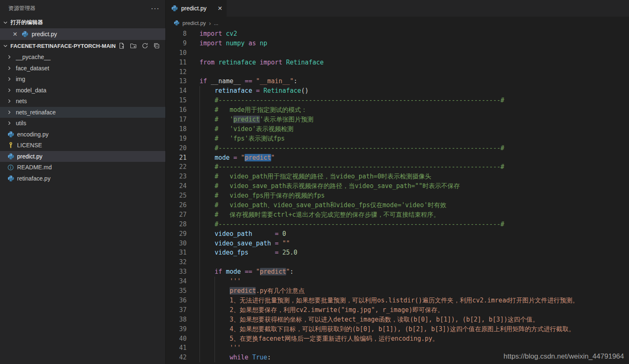 This screenshot has width=629, height=364. Describe the element at coordinates (177, 196) in the screenshot. I see `line-number: 25` at that location.